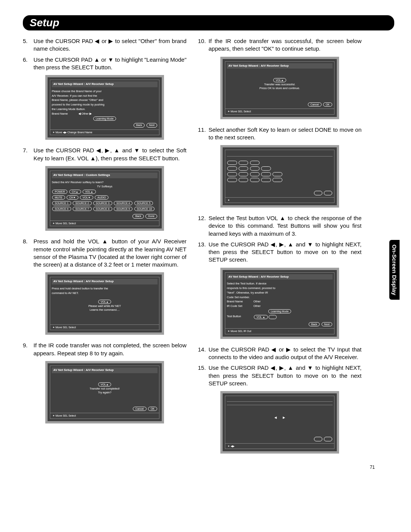  Describe the element at coordinates (103, 203) in the screenshot. I see `softkey: SOURCE 3` at that location.